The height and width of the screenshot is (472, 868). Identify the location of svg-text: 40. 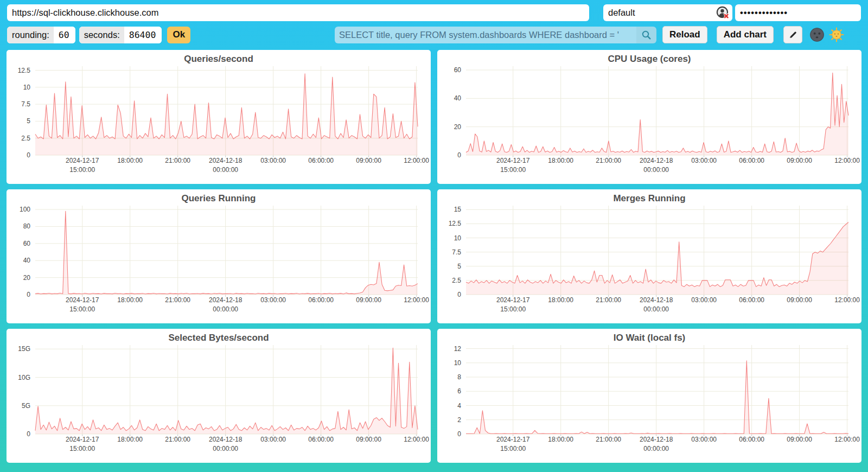
(27, 260).